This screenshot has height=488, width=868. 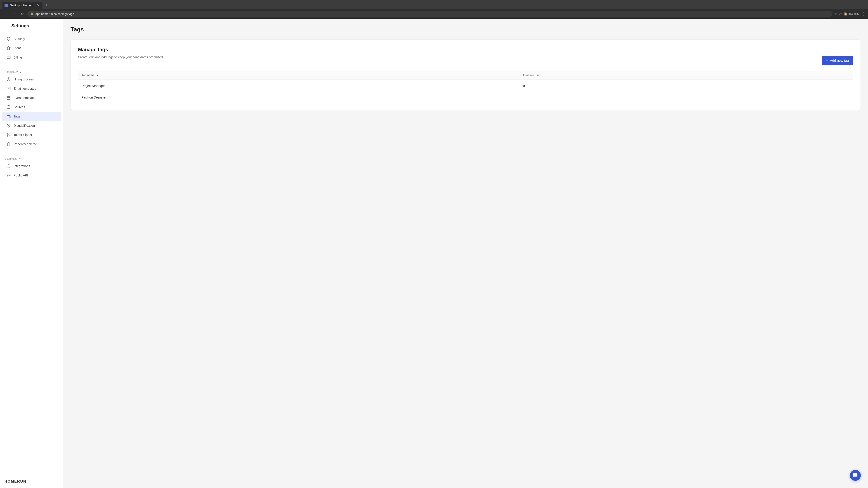 I want to click on active-tab: H Settings · Homerun ✕, so click(x=22, y=5).